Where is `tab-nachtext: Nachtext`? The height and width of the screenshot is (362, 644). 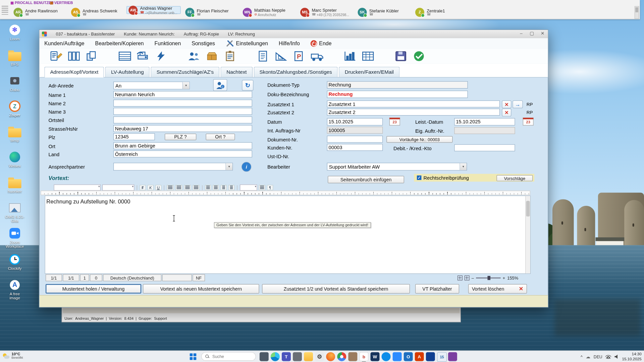
tab-nachtext: Nachtext is located at coordinates (237, 72).